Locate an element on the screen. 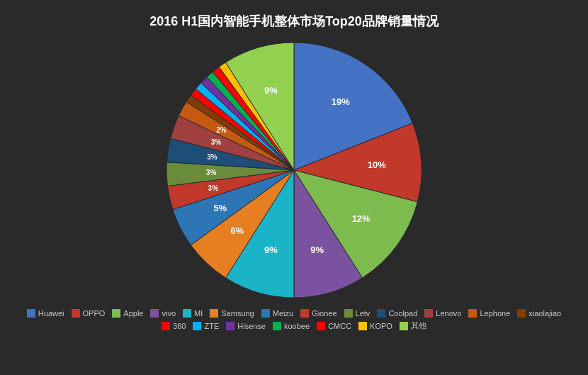  legend-color-samsung is located at coordinates (214, 313).